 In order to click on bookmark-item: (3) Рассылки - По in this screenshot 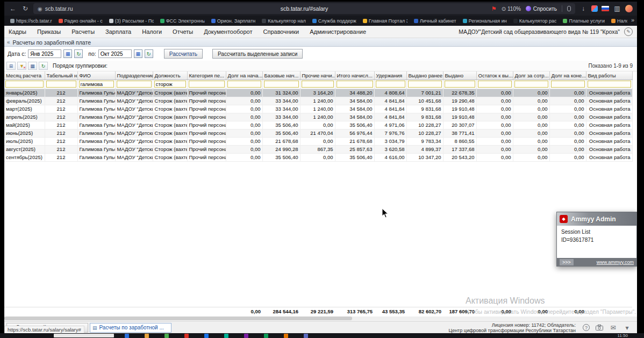, I will do `click(131, 20)`.